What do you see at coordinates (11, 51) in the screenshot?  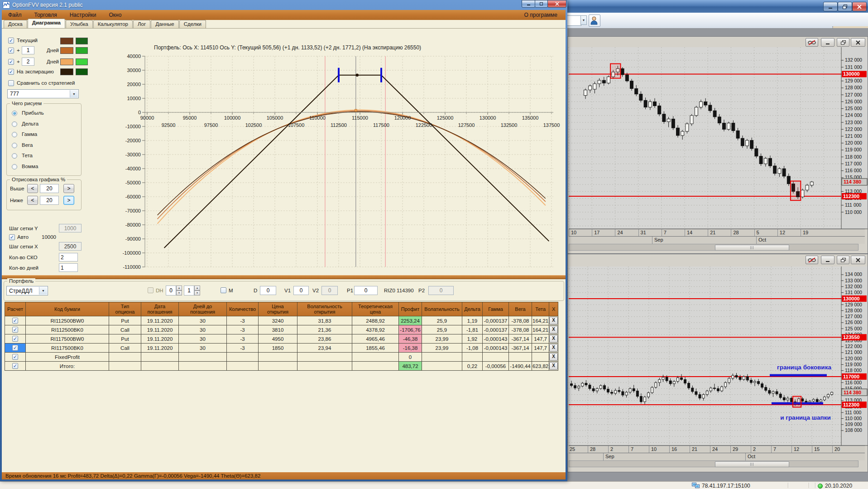 I see `checkbox-plus1: ✓` at bounding box center [11, 51].